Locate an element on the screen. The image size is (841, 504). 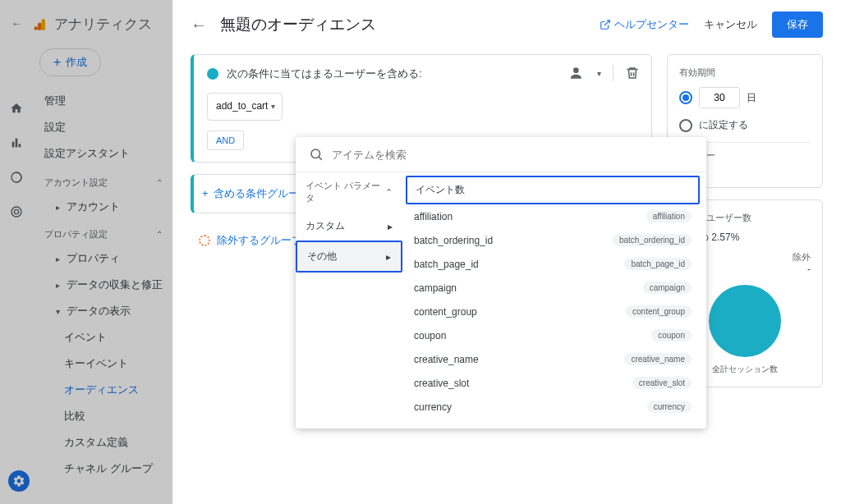
back-arrow-rail: ← is located at coordinates (16, 23).